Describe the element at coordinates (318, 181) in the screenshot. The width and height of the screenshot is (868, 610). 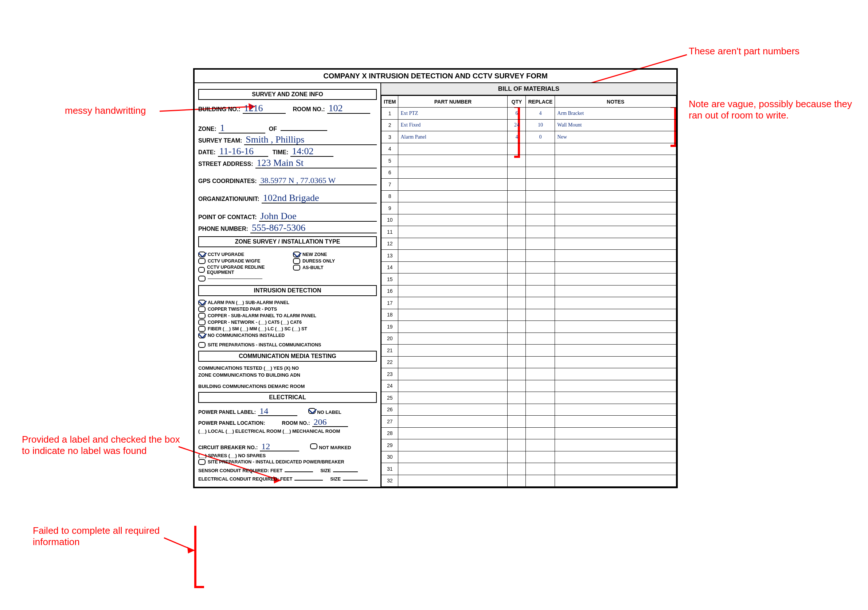
I see `gps-value: 38.5977 N , 77.0365 W` at that location.